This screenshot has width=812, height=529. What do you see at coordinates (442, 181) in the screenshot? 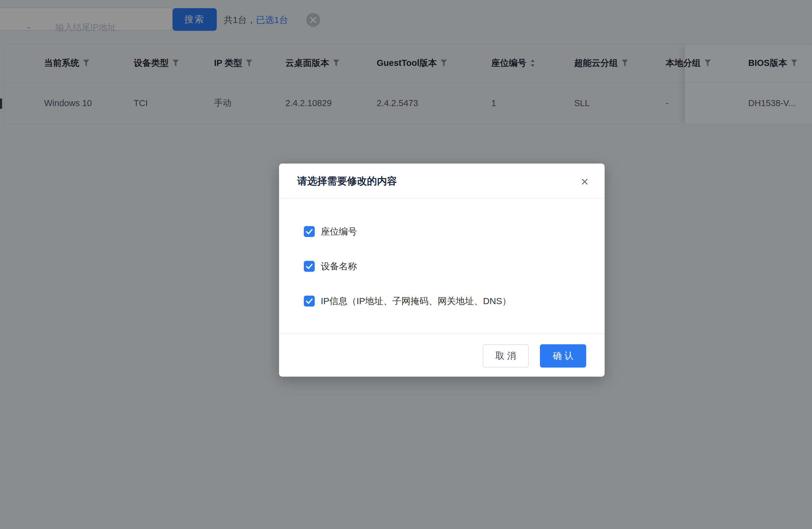
I see `dialog-header: 请选择需要修改的内容 ×` at bounding box center [442, 181].